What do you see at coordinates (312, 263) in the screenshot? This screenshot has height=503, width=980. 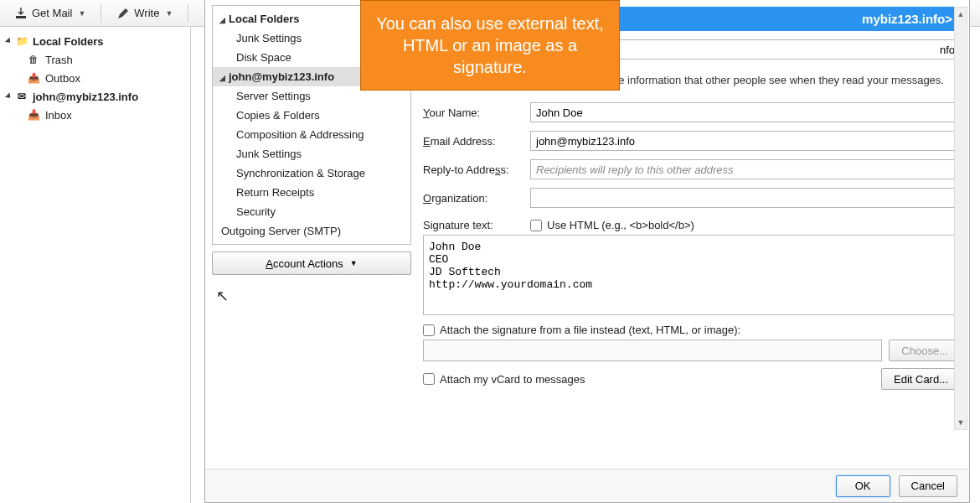 I see `account-actions-button: AAccount Actionsccount Actions ▼` at bounding box center [312, 263].